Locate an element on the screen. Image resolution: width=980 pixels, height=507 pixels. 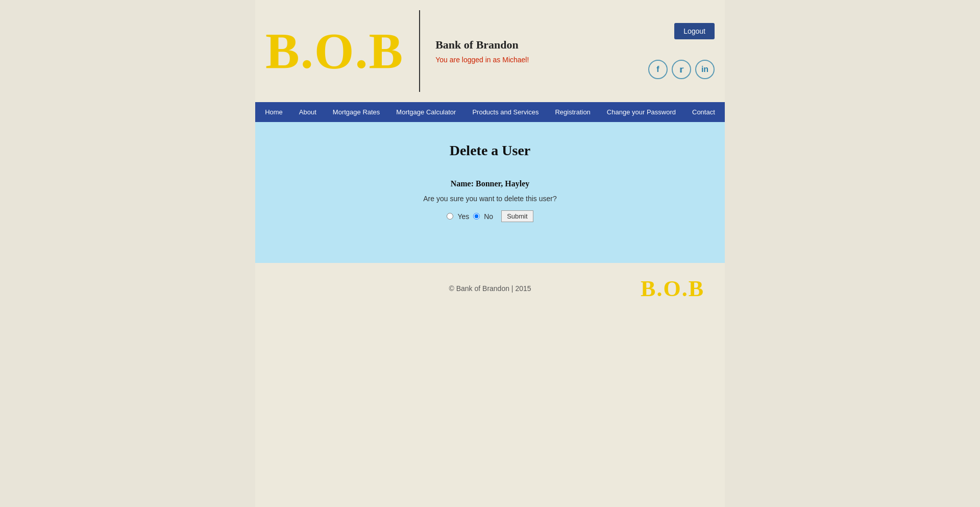
radio-group: Yes No Submit is located at coordinates (490, 216).